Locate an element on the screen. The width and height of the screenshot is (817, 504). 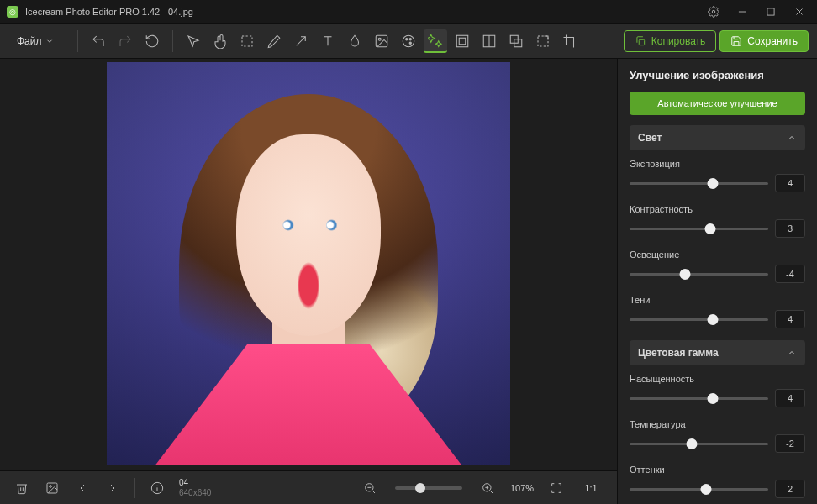
color-tool is located at coordinates (408, 41).